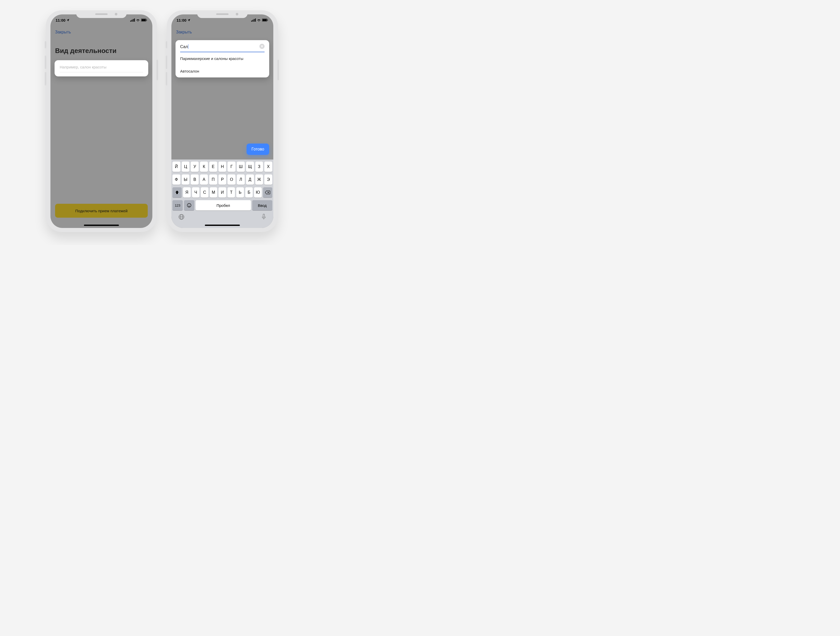  What do you see at coordinates (262, 205) in the screenshot?
I see `keyboard-enter-key: Ввод` at bounding box center [262, 205].